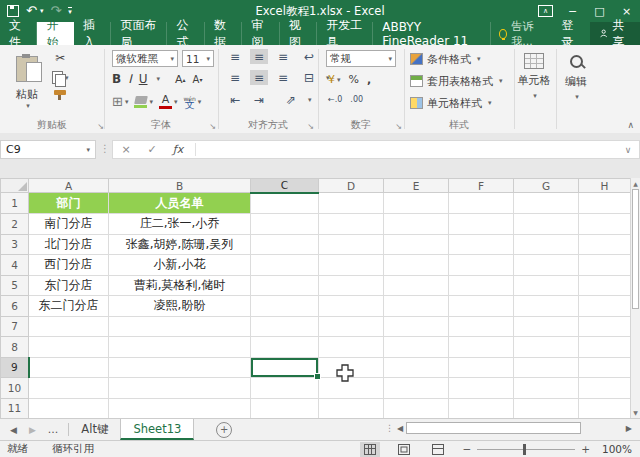  I want to click on tab-data: 数据, so click(224, 34).